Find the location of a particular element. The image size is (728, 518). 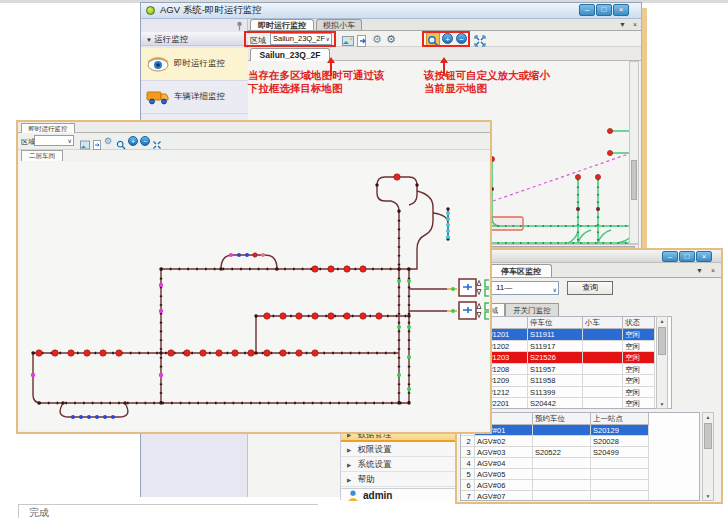

tab-map-sailun: Sailun_23Q_2F is located at coordinates (290, 54).